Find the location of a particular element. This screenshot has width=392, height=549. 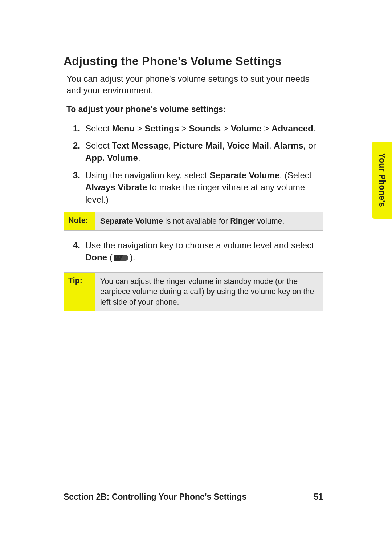

note-term-separate-volume: Separate Volume is located at coordinates (131, 221).